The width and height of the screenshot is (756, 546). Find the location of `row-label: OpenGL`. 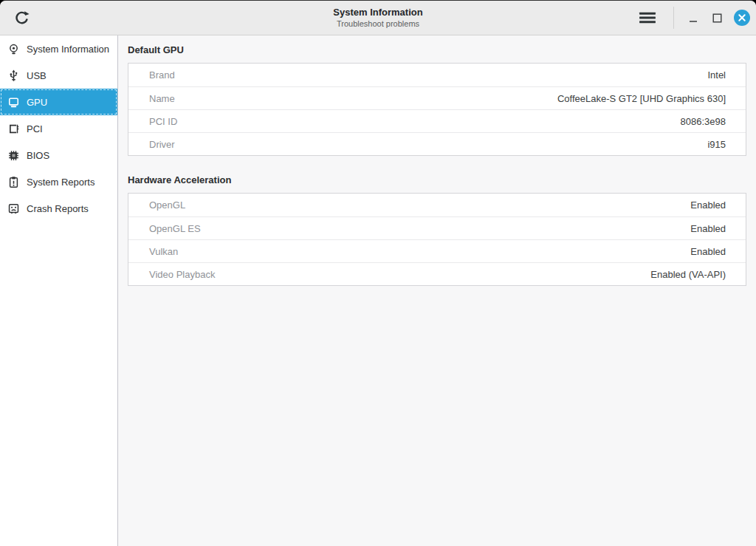

row-label: OpenGL is located at coordinates (167, 205).